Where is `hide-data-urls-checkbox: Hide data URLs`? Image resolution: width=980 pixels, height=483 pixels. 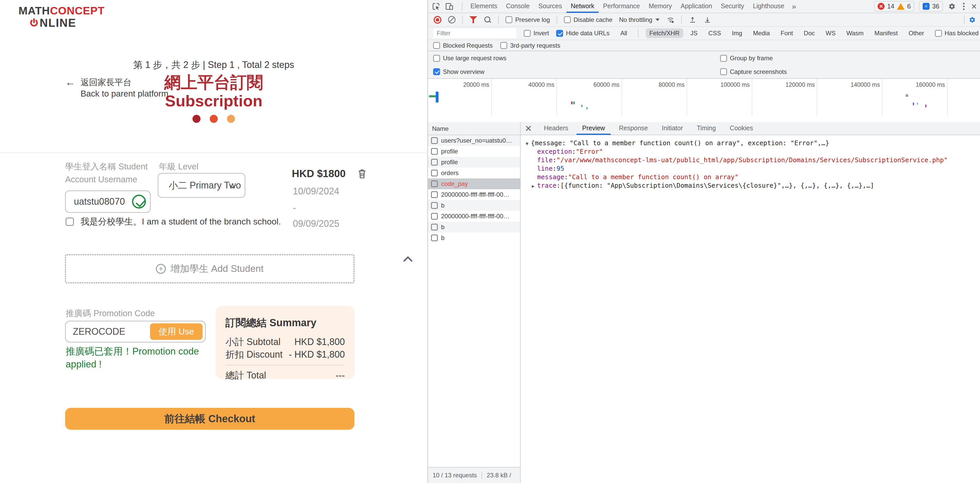
hide-data-urls-checkbox: Hide data URLs is located at coordinates (583, 33).